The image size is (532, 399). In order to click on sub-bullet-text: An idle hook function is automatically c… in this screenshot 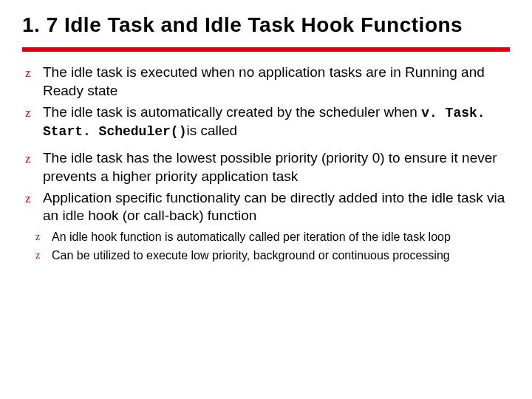, I will do `click(251, 236)`.